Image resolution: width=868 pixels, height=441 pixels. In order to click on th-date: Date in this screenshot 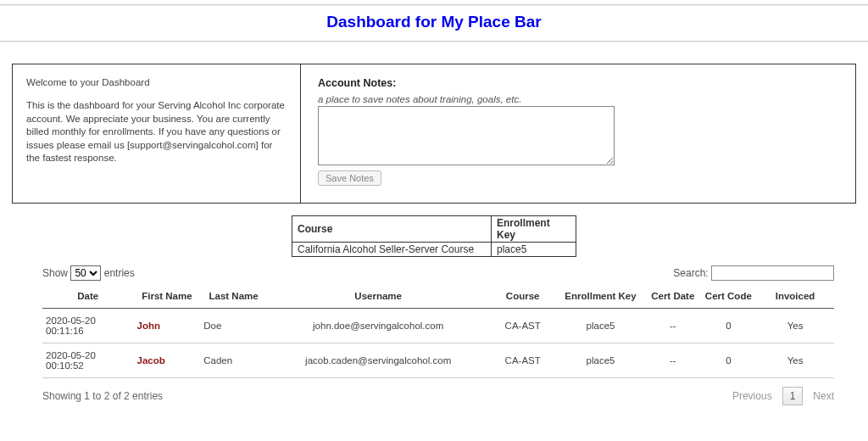, I will do `click(88, 297)`.